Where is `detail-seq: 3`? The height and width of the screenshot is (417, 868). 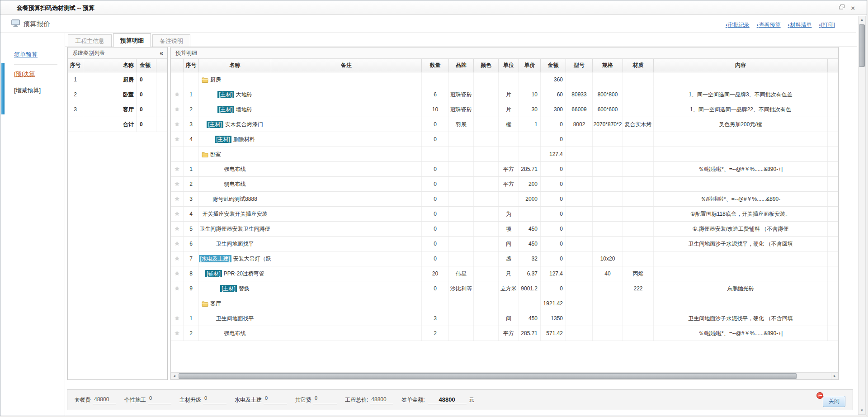 detail-seq: 3 is located at coordinates (191, 199).